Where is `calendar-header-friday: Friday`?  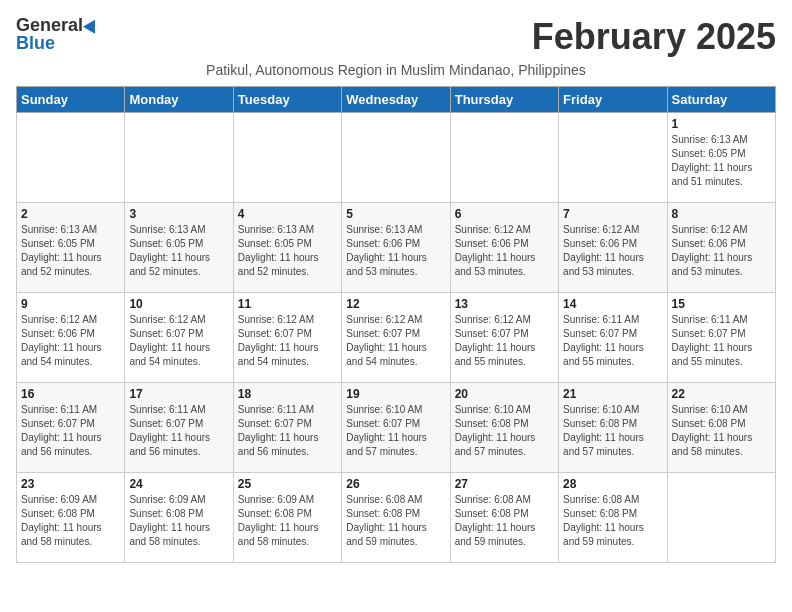
calendar-header-friday: Friday is located at coordinates (613, 100).